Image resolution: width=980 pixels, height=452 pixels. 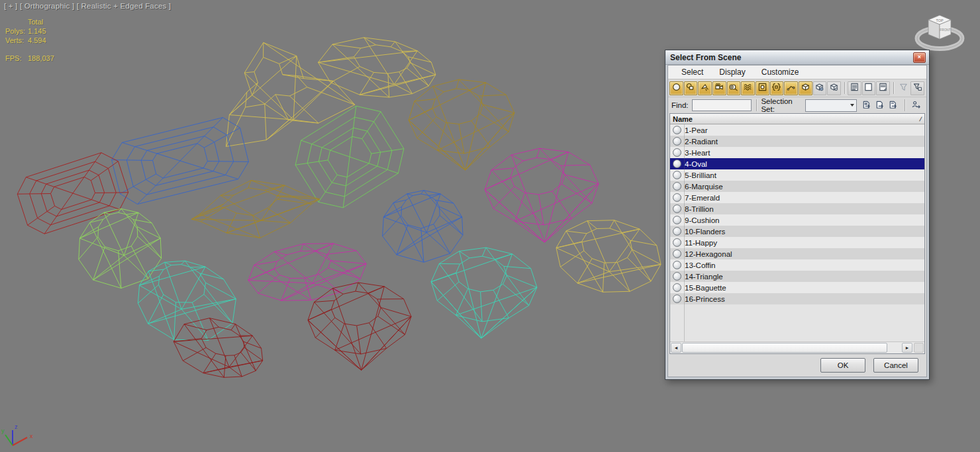 What do you see at coordinates (797, 130) in the screenshot?
I see `list-item-1-Pear: 1-Pear` at bounding box center [797, 130].